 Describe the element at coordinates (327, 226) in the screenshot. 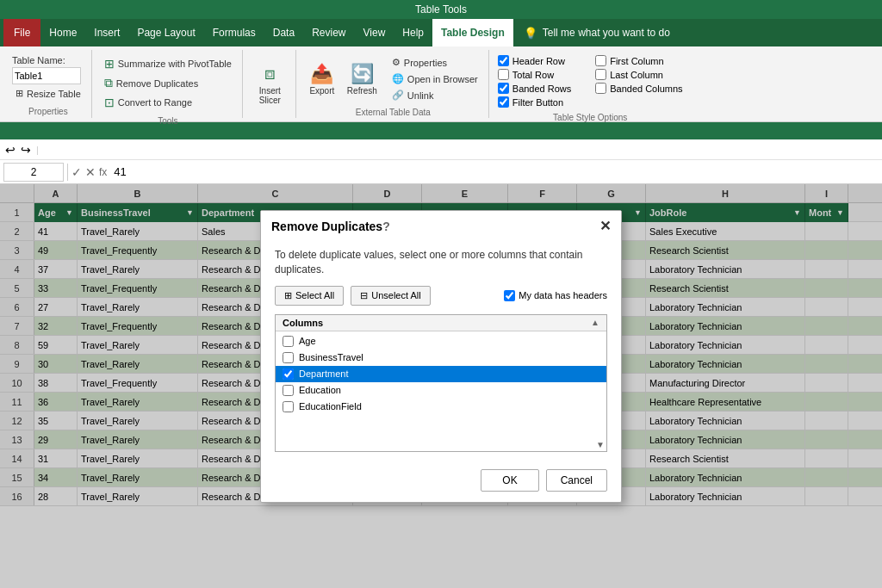

I see `dialog-title: Remove Duplicates` at that location.